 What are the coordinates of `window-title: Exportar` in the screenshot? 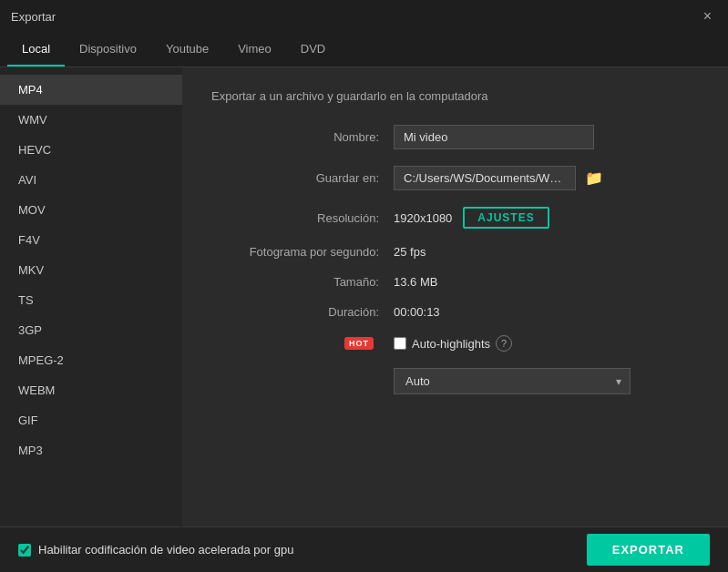 It's located at (33, 16).